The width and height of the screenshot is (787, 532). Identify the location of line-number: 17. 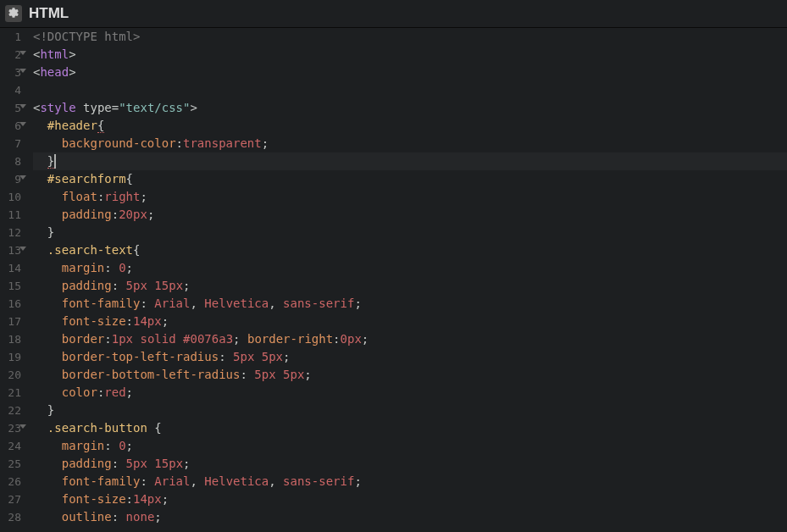
(10, 322).